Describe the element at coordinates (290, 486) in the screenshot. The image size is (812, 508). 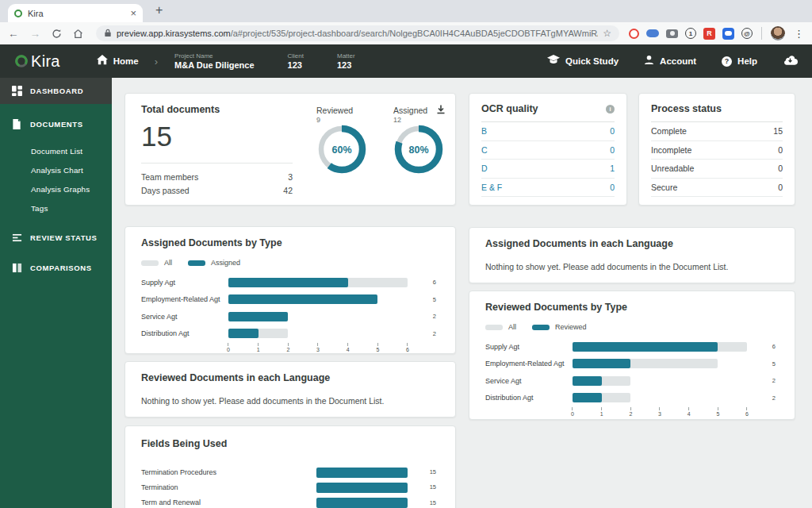
I see `fields-being-used-chart: Termination Procedures15Termination15Ter…` at that location.